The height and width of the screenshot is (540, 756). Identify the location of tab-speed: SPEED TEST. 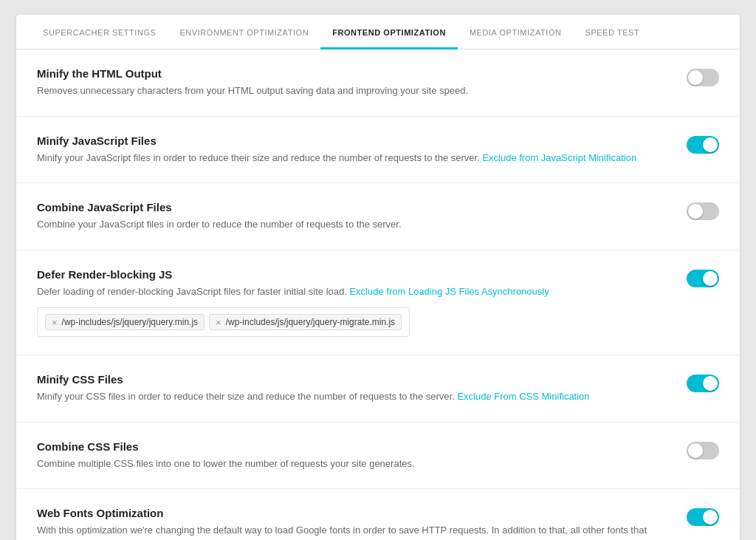
(613, 33).